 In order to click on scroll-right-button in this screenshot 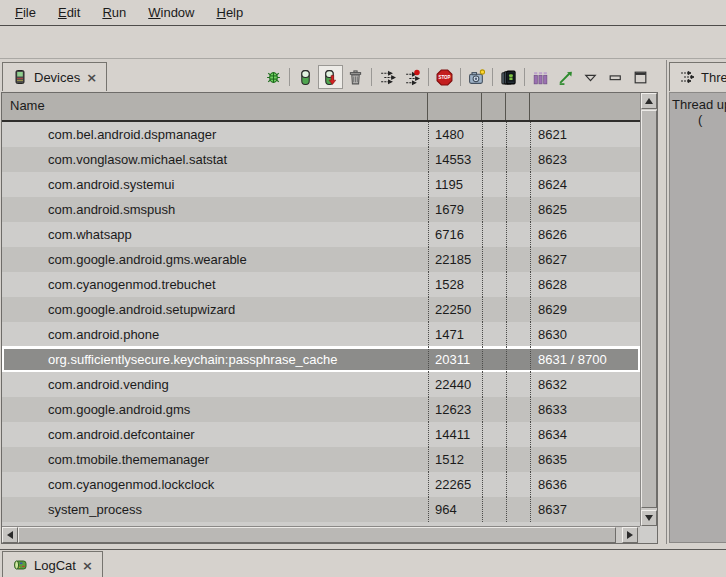, I will do `click(630, 535)`.